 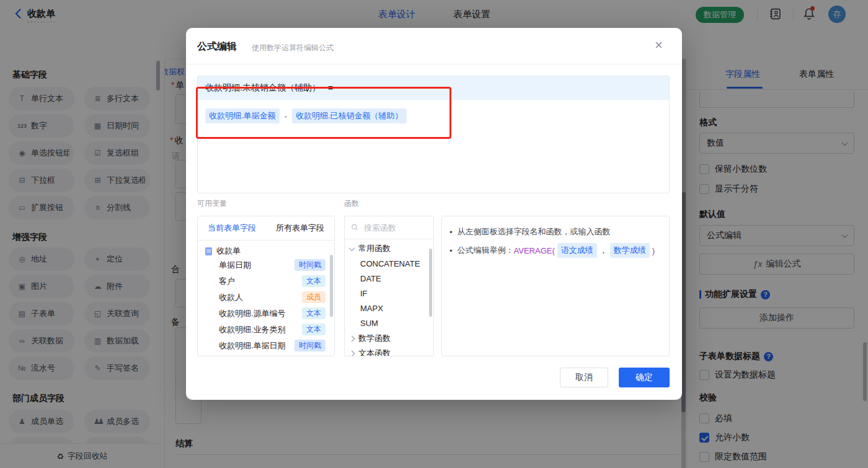 What do you see at coordinates (352, 203) in the screenshot?
I see `functions-label: 函数` at bounding box center [352, 203].